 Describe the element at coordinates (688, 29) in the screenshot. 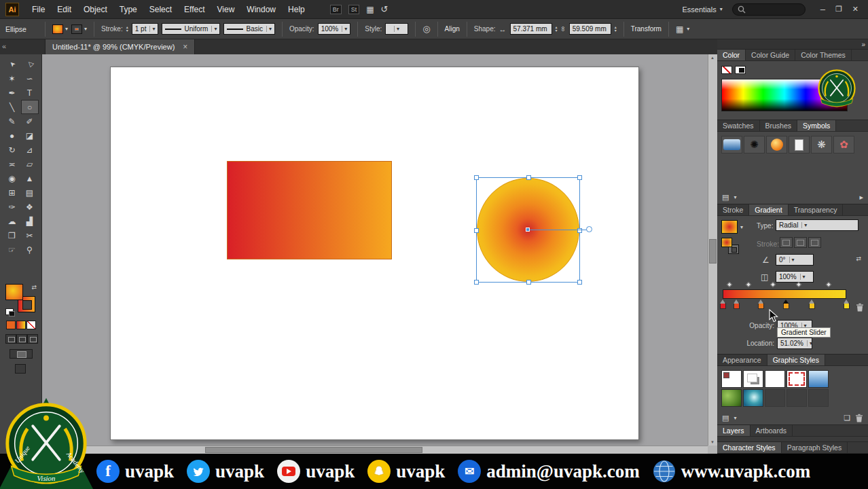

I see `control-chevron-down-icon` at that location.